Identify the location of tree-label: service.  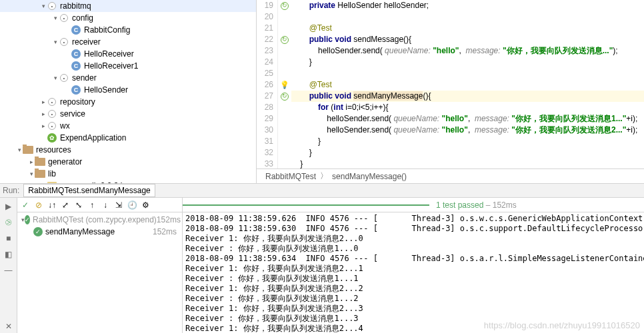
(73, 114).